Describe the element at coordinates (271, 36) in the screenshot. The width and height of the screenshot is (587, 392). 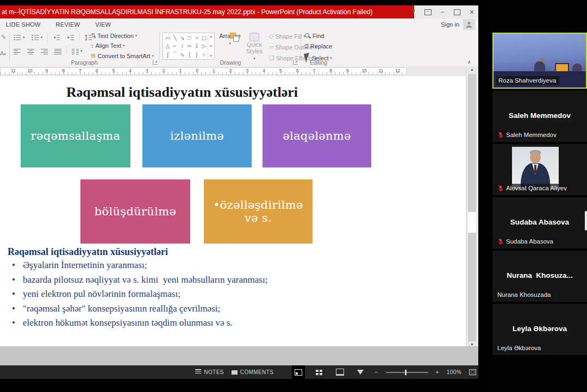
I see `shape-fill-icon: ◇` at that location.